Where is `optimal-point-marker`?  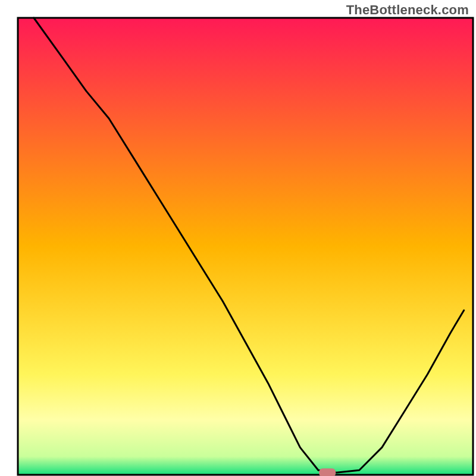
optimal-point-marker is located at coordinates (327, 472).